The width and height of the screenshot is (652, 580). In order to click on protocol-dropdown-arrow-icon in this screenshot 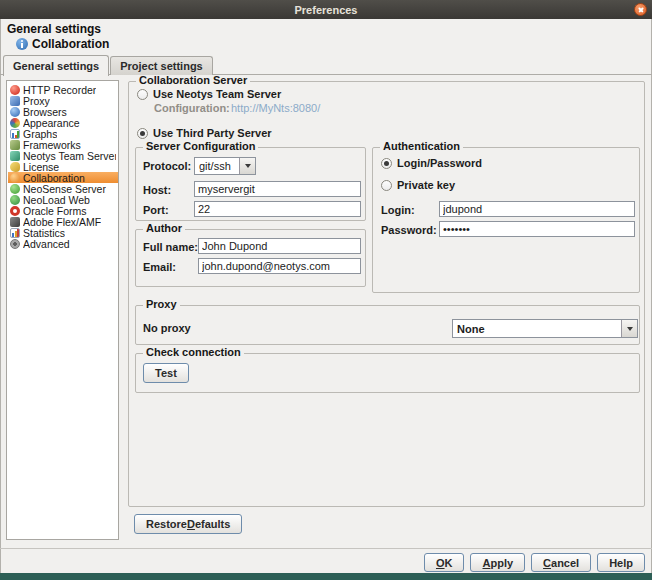, I will do `click(247, 166)`.